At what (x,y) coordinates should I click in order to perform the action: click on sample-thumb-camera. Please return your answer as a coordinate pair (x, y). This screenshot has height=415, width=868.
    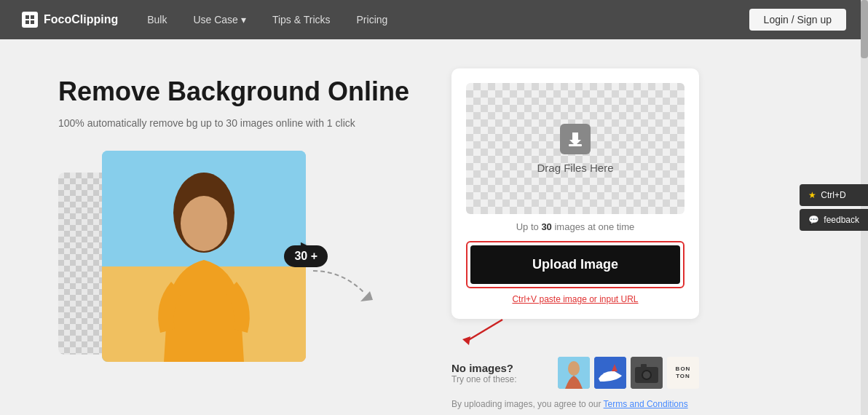
    Looking at the image, I should click on (647, 373).